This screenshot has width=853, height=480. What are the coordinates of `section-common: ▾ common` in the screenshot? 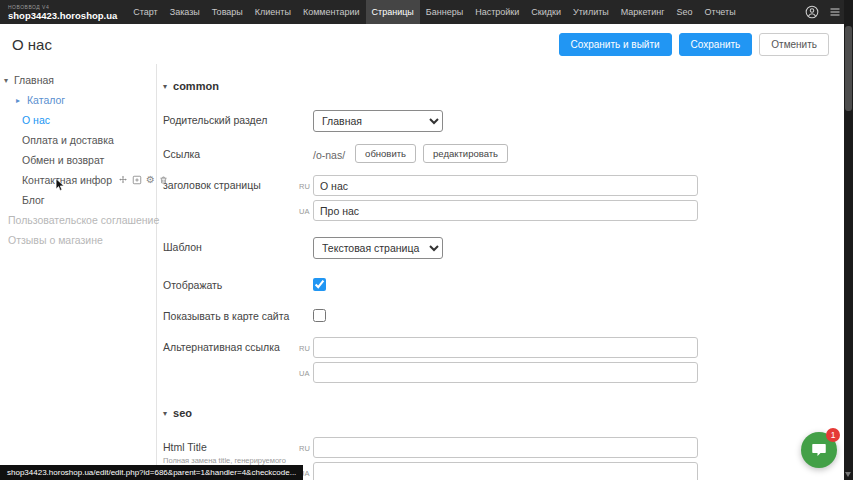 It's located at (508, 86).